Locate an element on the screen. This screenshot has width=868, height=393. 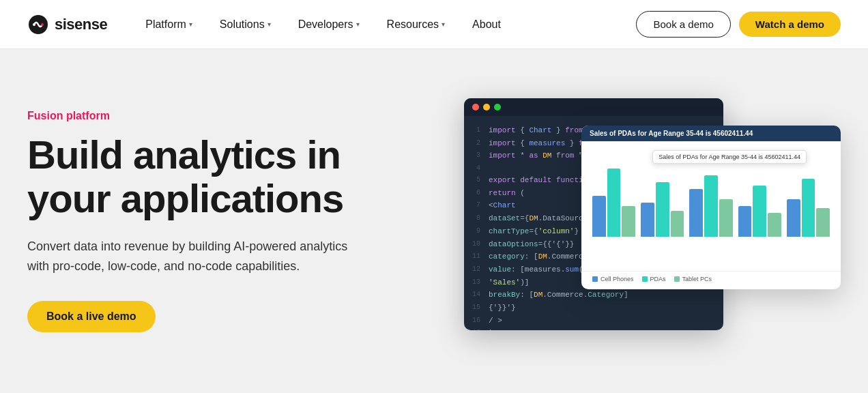
logo: sisense is located at coordinates (67, 25).